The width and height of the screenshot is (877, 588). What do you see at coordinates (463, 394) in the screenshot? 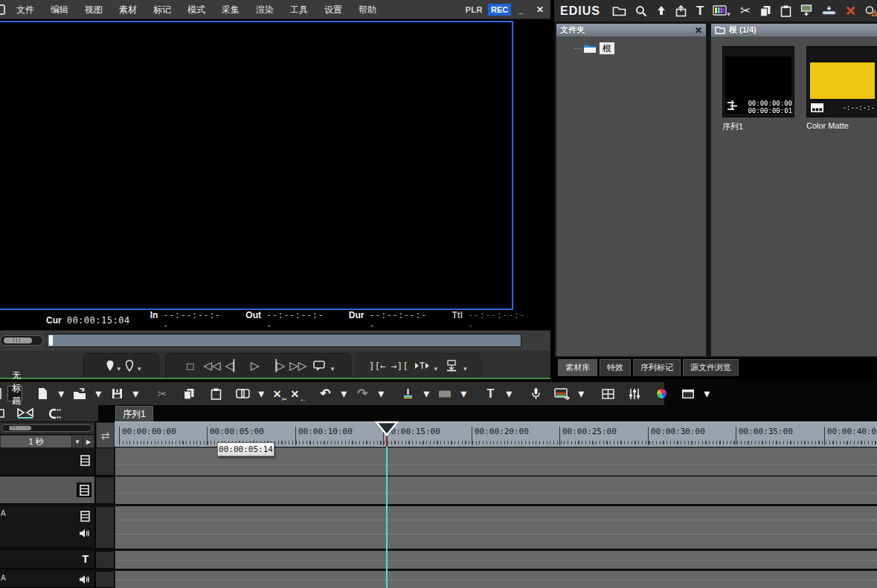
I see `set-transition-dropdown: ▾` at bounding box center [463, 394].